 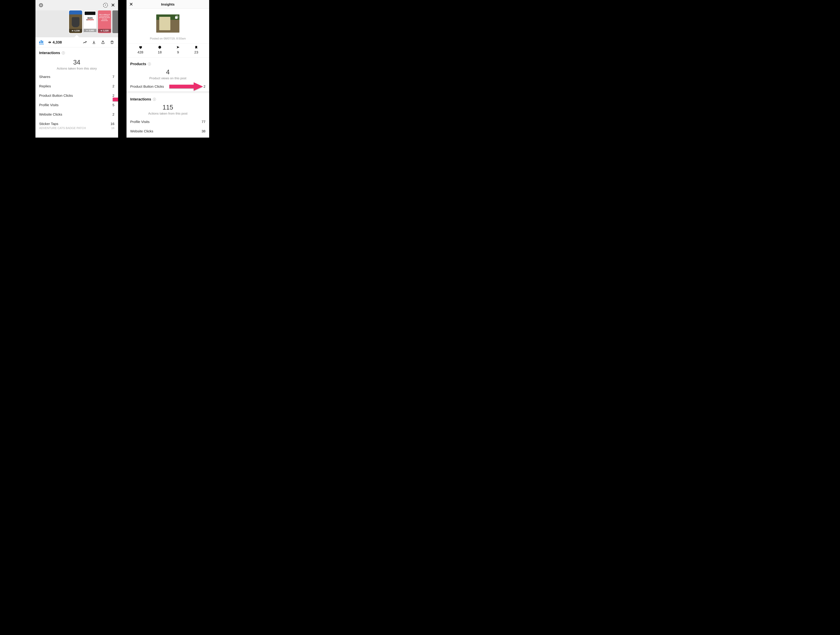 What do you see at coordinates (204, 122) in the screenshot?
I see `metric-value: 77` at bounding box center [204, 122].